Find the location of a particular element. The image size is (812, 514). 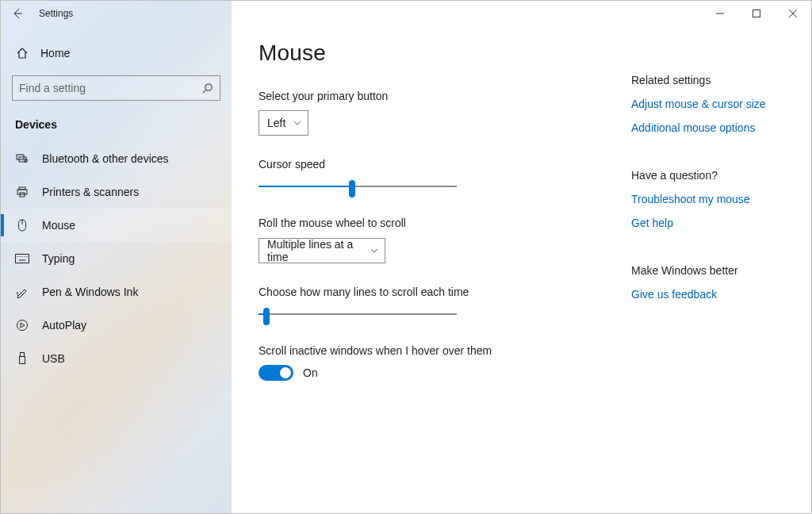

link-adjust-cursor: Adjust mouse & cursor size is located at coordinates (707, 104).